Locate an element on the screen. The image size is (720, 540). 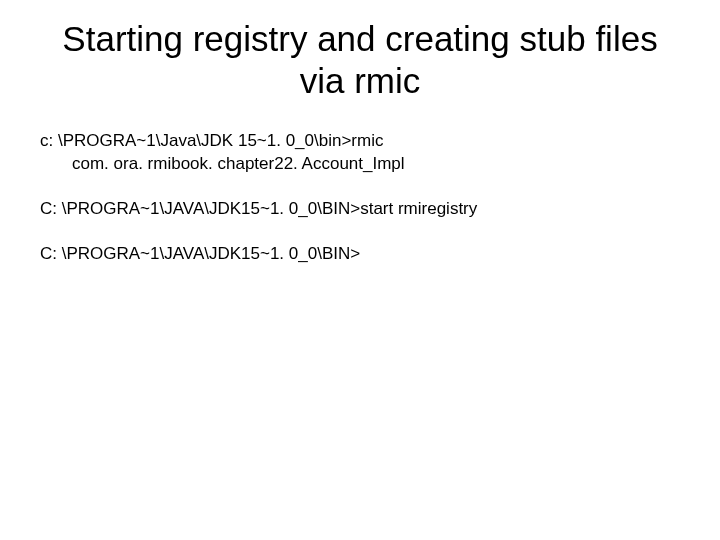
slide-title: Starting registry and creating stub file… is located at coordinates (360, 60).